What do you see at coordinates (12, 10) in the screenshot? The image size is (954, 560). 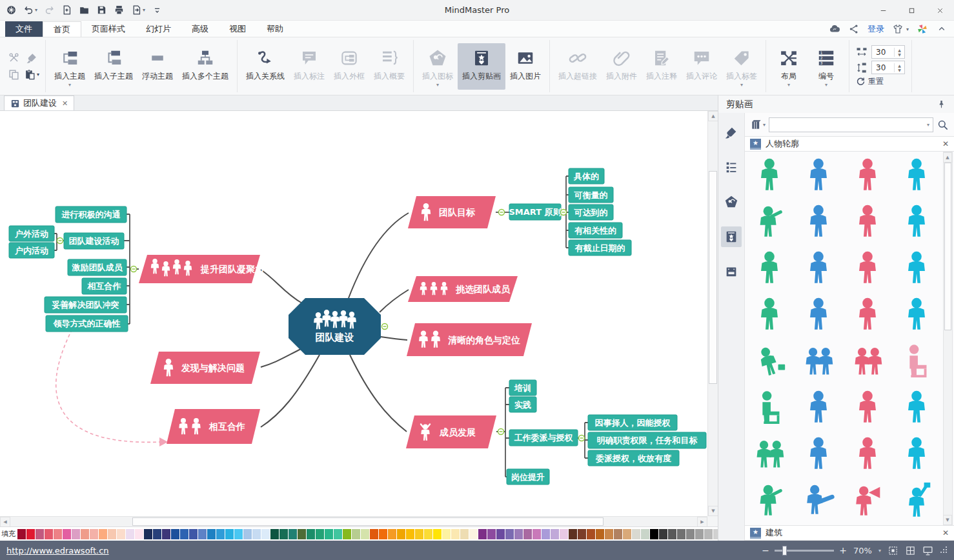 I see `app-menu-button` at bounding box center [12, 10].